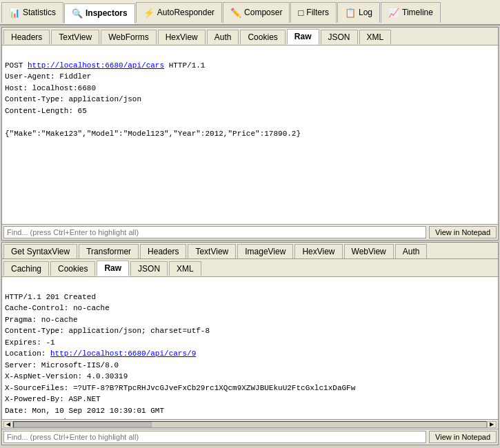 This screenshot has height=448, width=500. Describe the element at coordinates (350, 12) in the screenshot. I see `log-icon: 📋` at that location.